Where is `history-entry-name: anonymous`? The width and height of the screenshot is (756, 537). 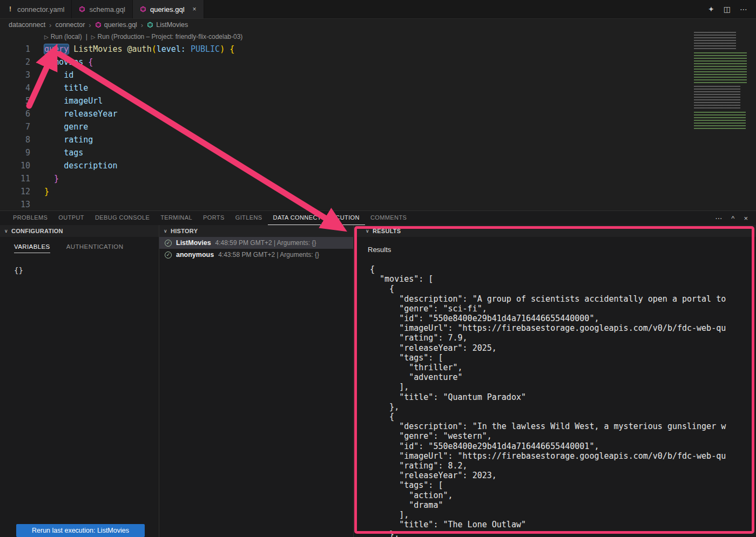
history-entry-name: anonymous is located at coordinates (195, 255).